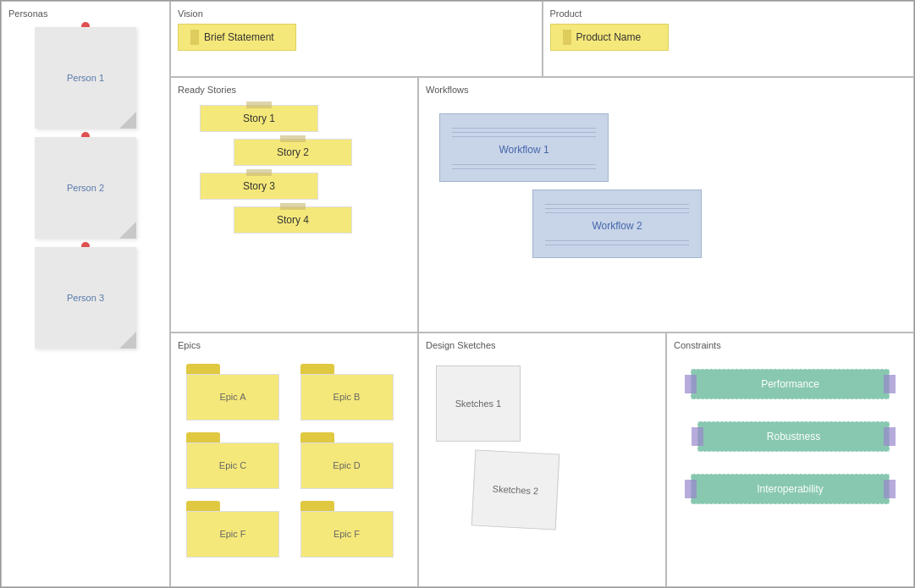  Describe the element at coordinates (85, 78) in the screenshot. I see `persona-note-1: Person 1` at that location.